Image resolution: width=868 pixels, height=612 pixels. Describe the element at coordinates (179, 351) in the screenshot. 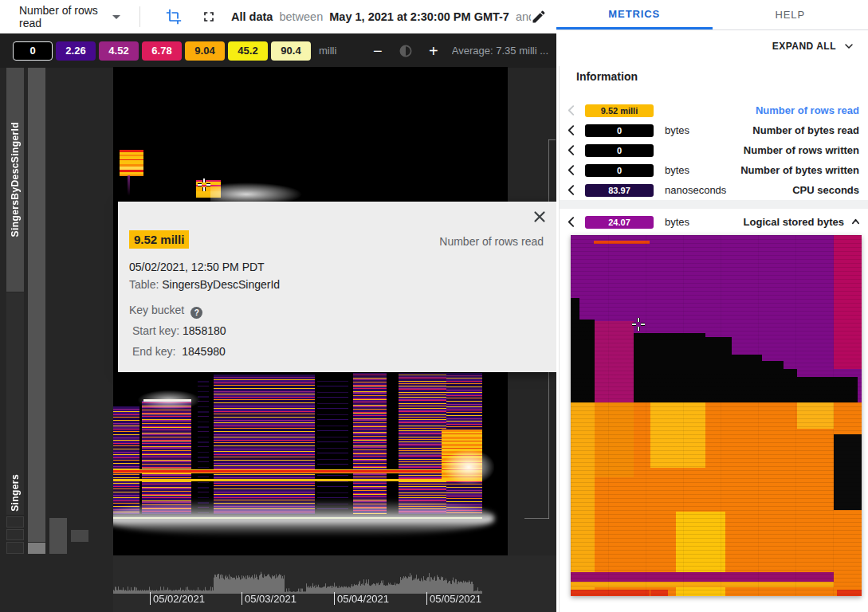

I see `tooltip-end-key: End key: 1845980` at that location.